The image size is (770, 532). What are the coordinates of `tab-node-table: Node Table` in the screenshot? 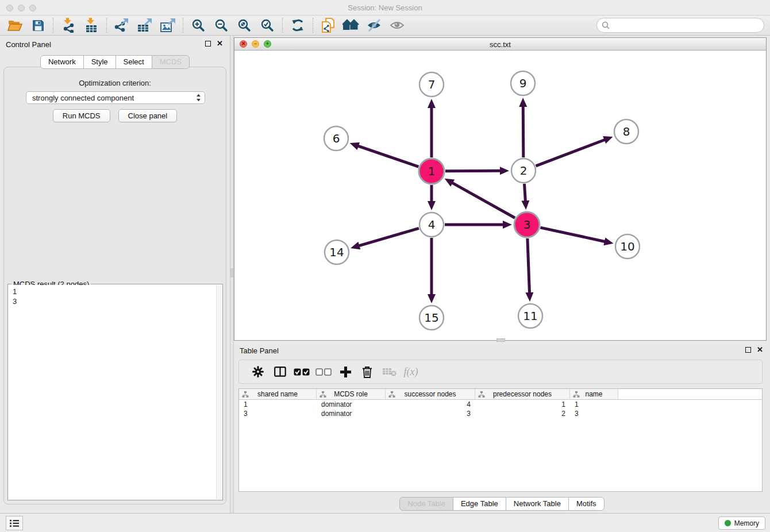 It's located at (426, 504).